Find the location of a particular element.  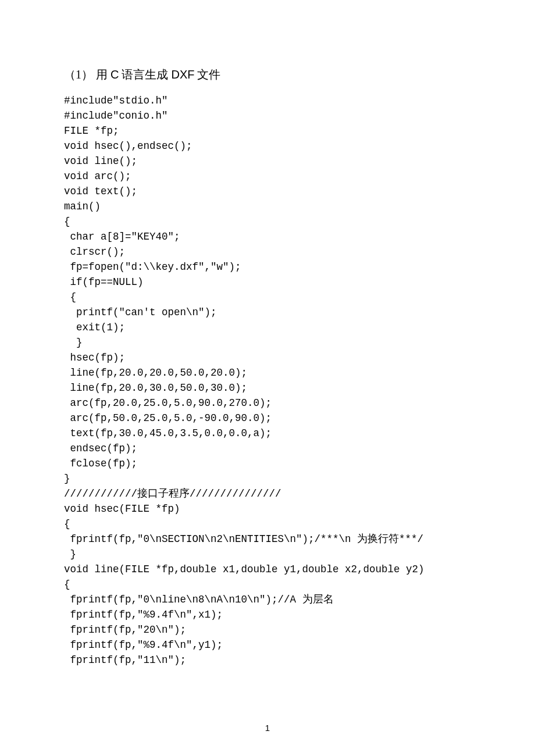

heading-en-1: C is located at coordinates (115, 74).